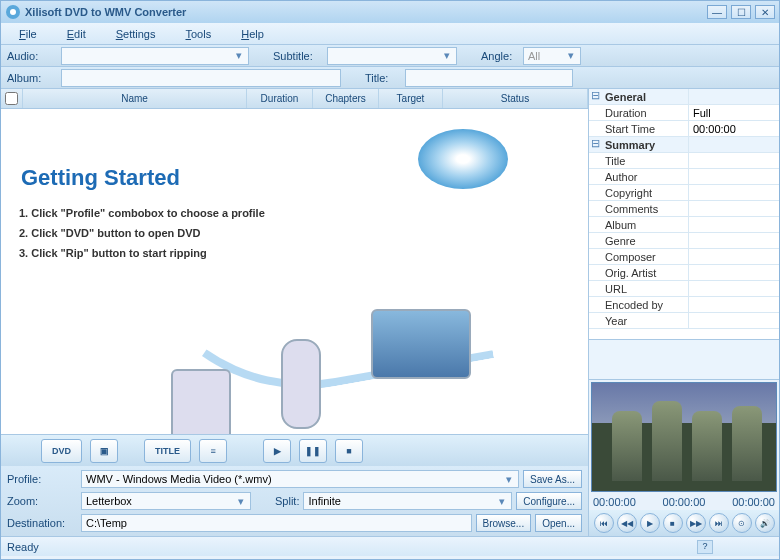  I want to click on folder-button: ▣, so click(104, 451).